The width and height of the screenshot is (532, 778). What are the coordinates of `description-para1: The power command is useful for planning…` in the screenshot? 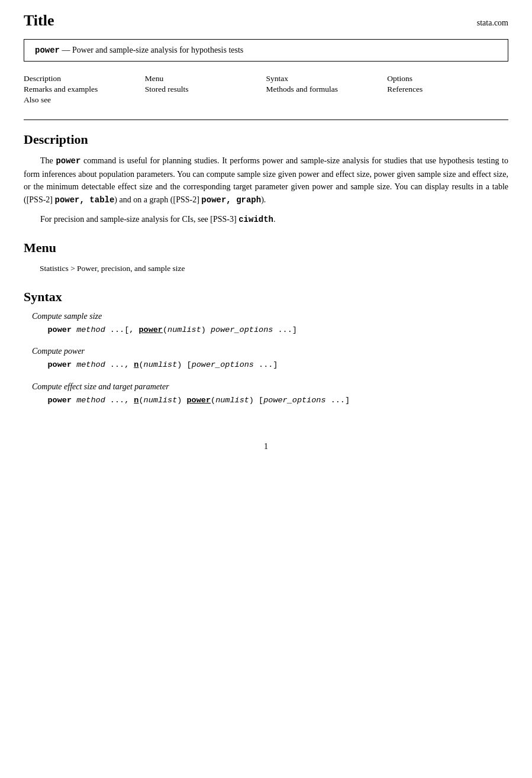 It's located at (266, 181).